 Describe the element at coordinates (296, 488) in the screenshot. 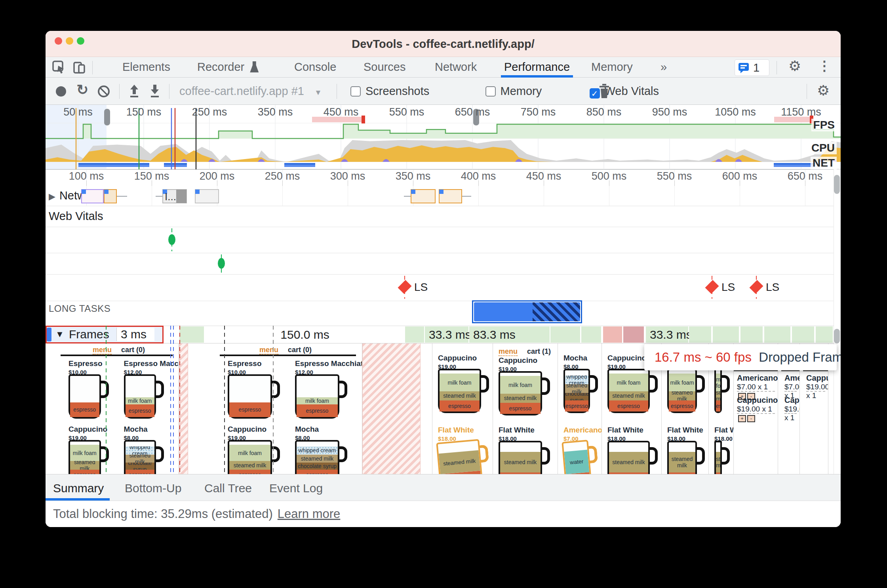

I see `bottom-tab-event-log: Event Log` at that location.